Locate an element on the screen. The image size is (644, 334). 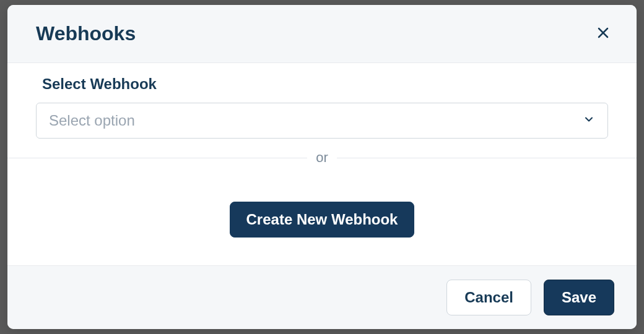
close-button is located at coordinates (603, 33).